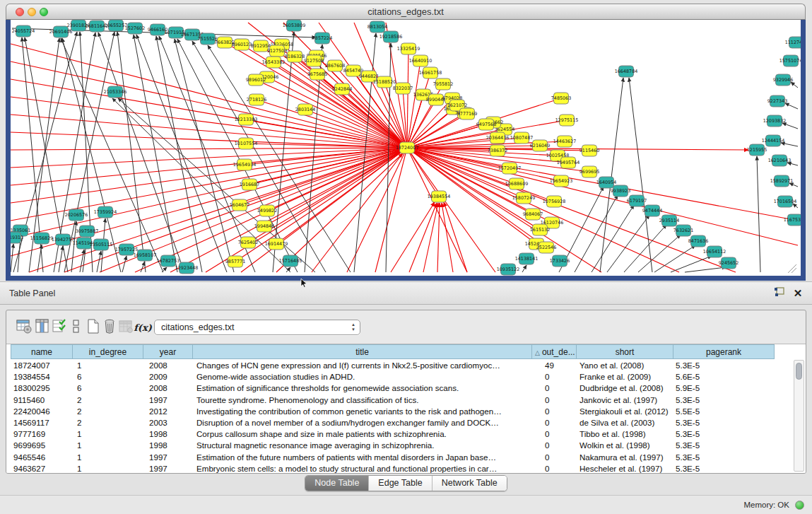 Image resolution: width=812 pixels, height=514 pixels. What do you see at coordinates (625, 388) in the screenshot?
I see `table-cell: Dudbridge et al. (2008)` at bounding box center [625, 388].